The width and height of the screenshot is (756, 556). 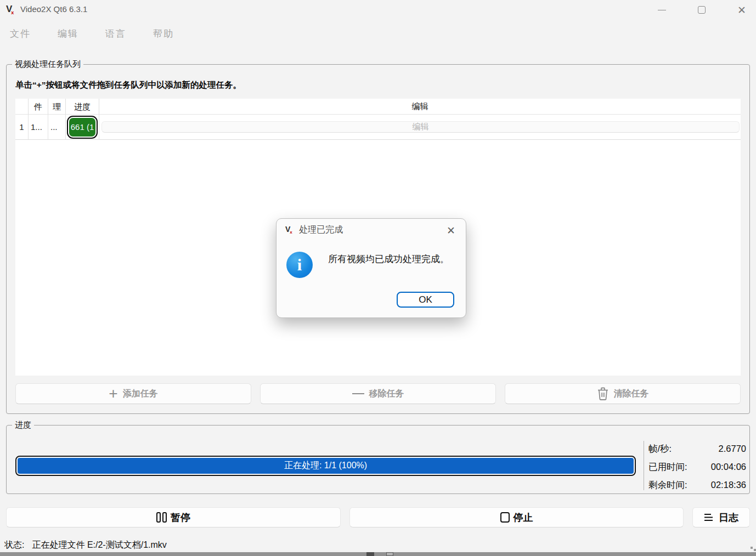 What do you see at coordinates (709, 518) in the screenshot?
I see `log-icon` at bounding box center [709, 518].